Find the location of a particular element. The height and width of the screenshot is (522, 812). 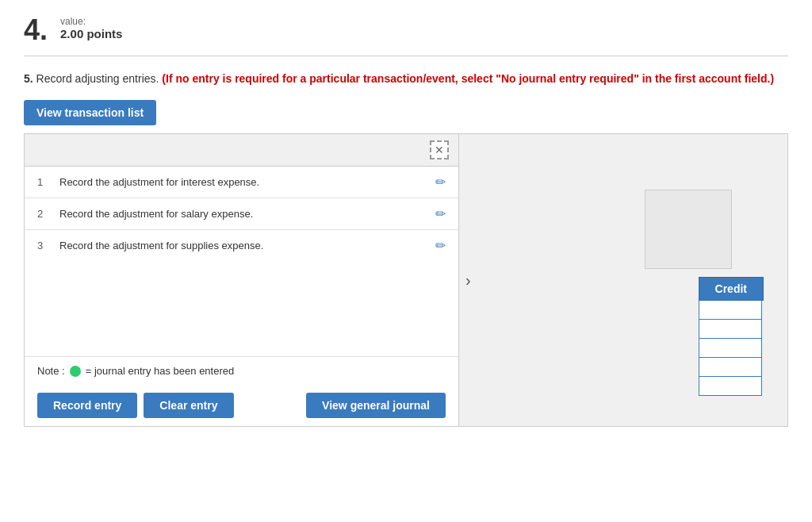

instruction-prefix: Record adjusting entries. is located at coordinates (98, 79).